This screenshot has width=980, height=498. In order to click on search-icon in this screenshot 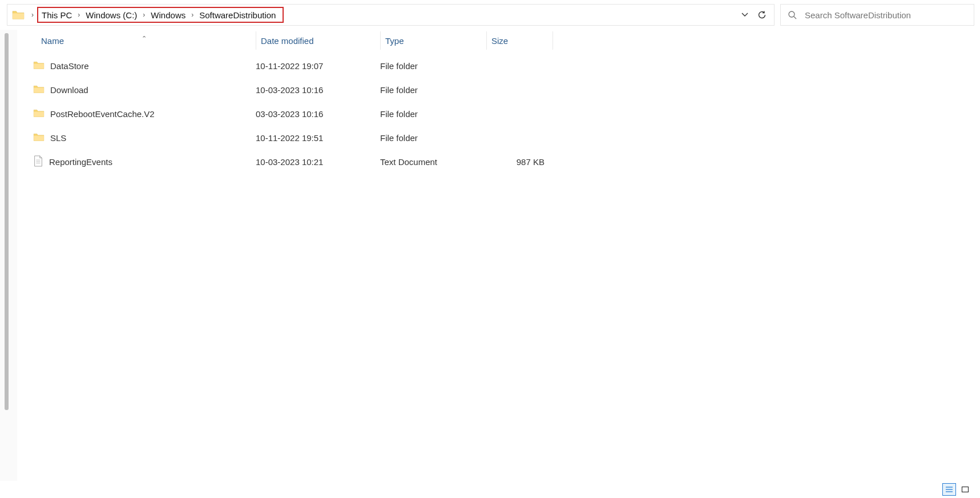, I will do `click(792, 15)`.